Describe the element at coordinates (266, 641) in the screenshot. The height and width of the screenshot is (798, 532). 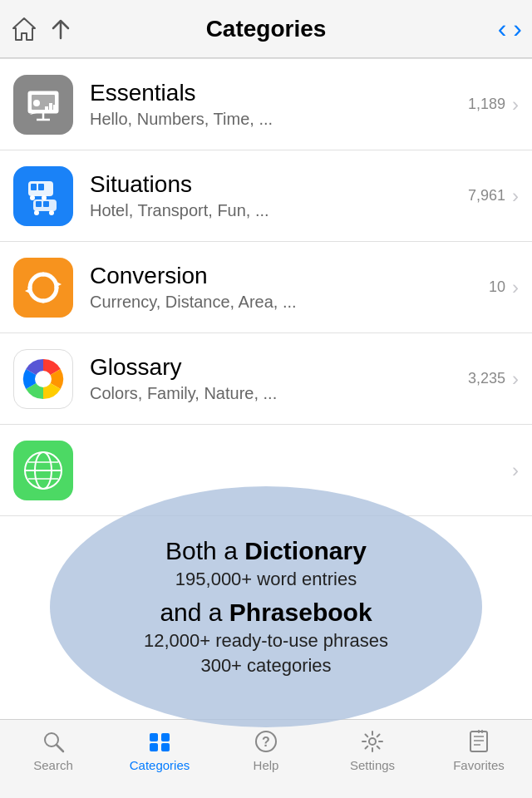
I see `bubble-line4: 12,000+ ready-to-use phrases` at that location.